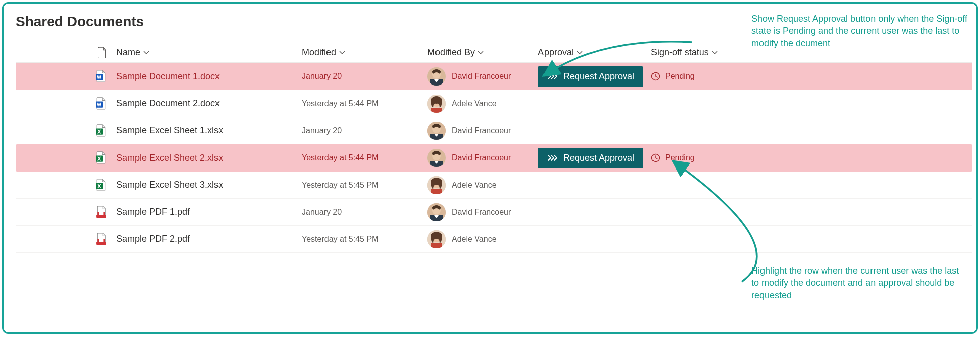 The height and width of the screenshot is (338, 980). I want to click on annotation-bottom: Highlight the row when the current user …, so click(859, 283).